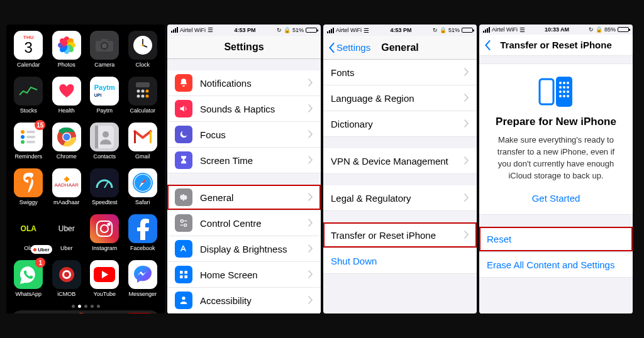 This screenshot has width=644, height=338. Describe the element at coordinates (400, 235) in the screenshot. I see `row-transfer-or-reset-iphone: Transfer or Reset iPhone` at that location.